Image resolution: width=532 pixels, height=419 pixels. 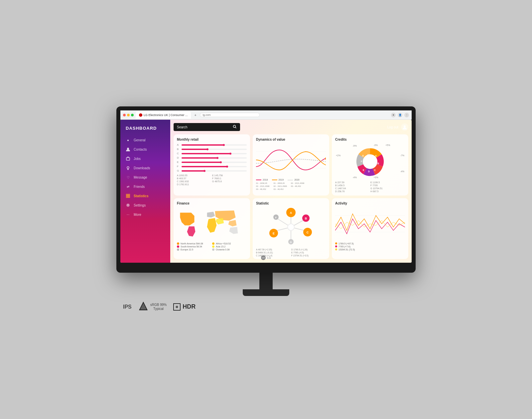 What do you see at coordinates (230, 115) in the screenshot?
I see `address-bar: lg.com` at bounding box center [230, 115].